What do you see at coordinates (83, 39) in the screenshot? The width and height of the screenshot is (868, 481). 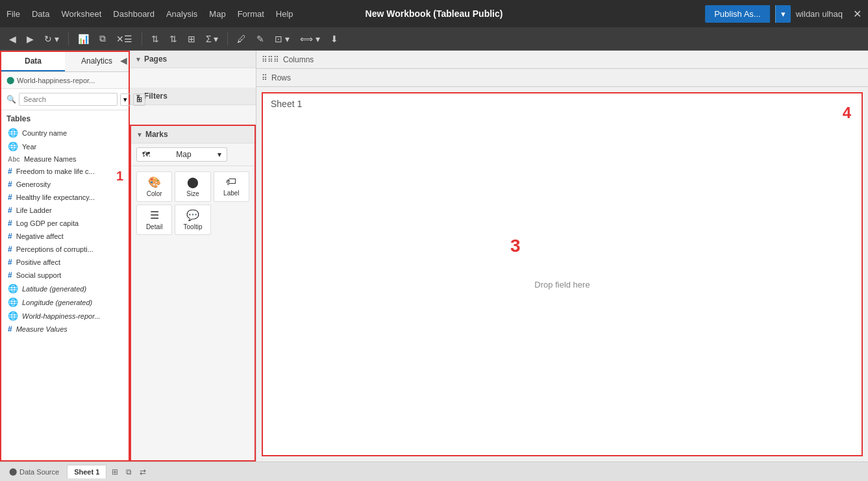 I see `new-worksheet-button: 📊` at bounding box center [83, 39].